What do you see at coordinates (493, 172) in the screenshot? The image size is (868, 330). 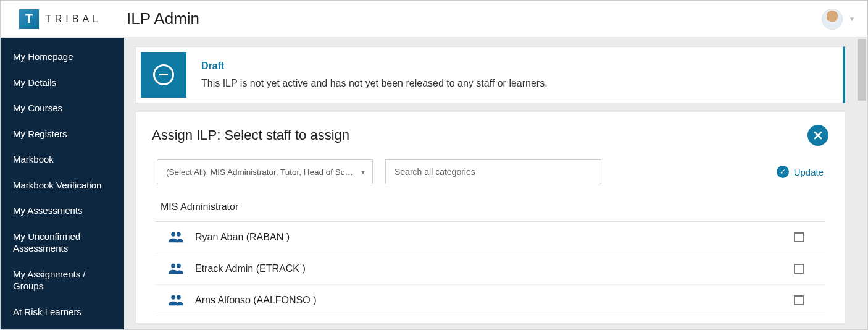 I see `search-input` at bounding box center [493, 172].